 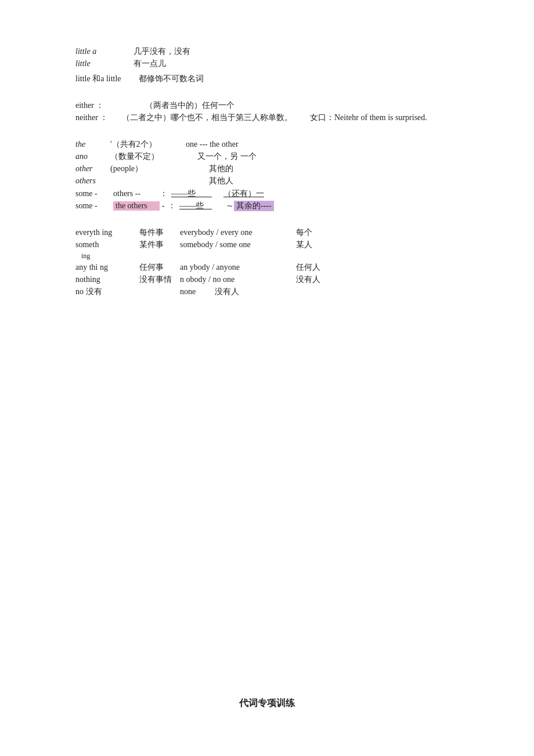 I want to click on other-the-label: the, so click(x=93, y=144).